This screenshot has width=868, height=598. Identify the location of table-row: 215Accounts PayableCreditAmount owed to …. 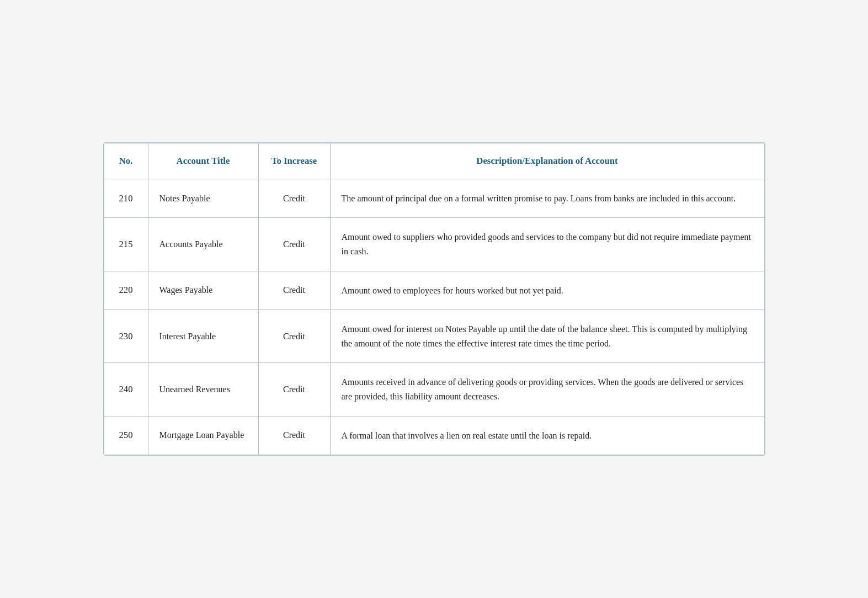
(434, 244).